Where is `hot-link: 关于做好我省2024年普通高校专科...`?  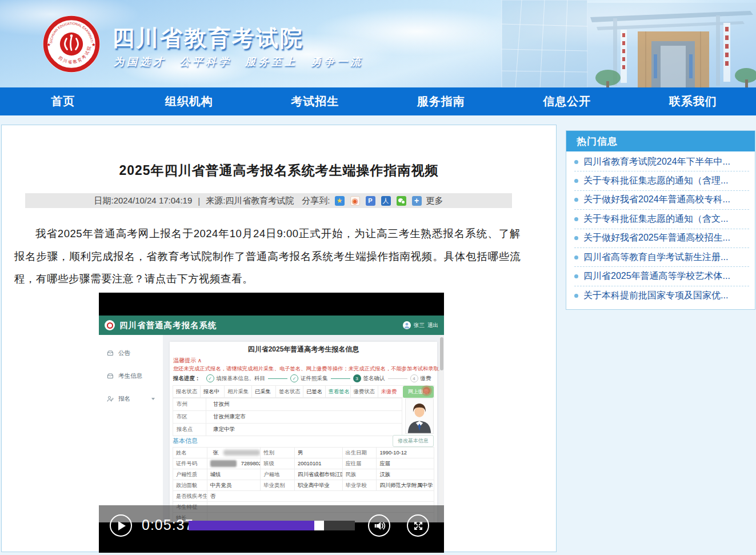 hot-link: 关于做好我省2024年普通高校专科... is located at coordinates (657, 200).